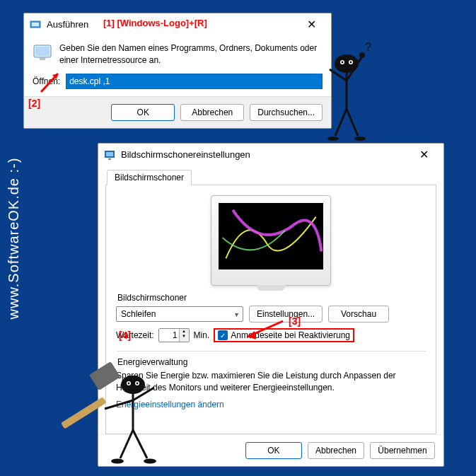 The width and height of the screenshot is (476, 476). What do you see at coordinates (178, 112) in the screenshot?
I see `run-button-row: OK Abbrechen Durchsuchen...` at bounding box center [178, 112].